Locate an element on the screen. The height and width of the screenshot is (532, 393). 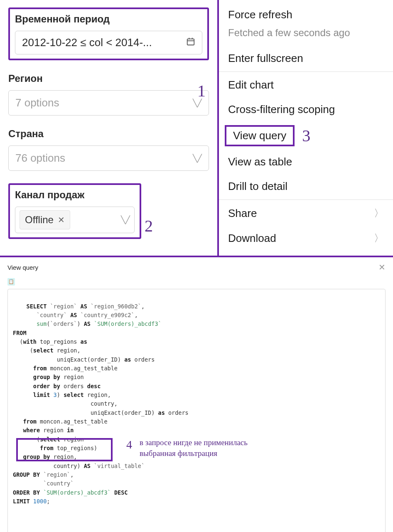
region-select: 7 options ╲╱ is located at coordinates (109, 103).